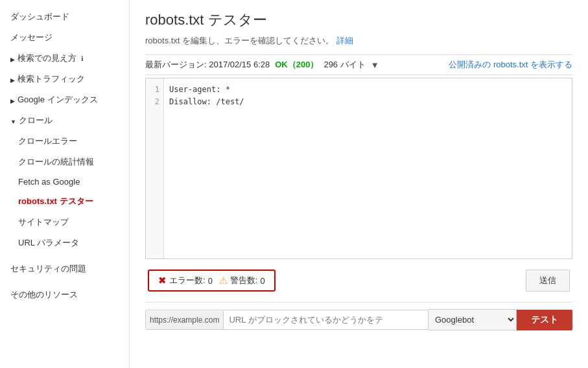  What do you see at coordinates (65, 295) in the screenshot?
I see `sidebar-item-other: その他のリソース` at bounding box center [65, 295].